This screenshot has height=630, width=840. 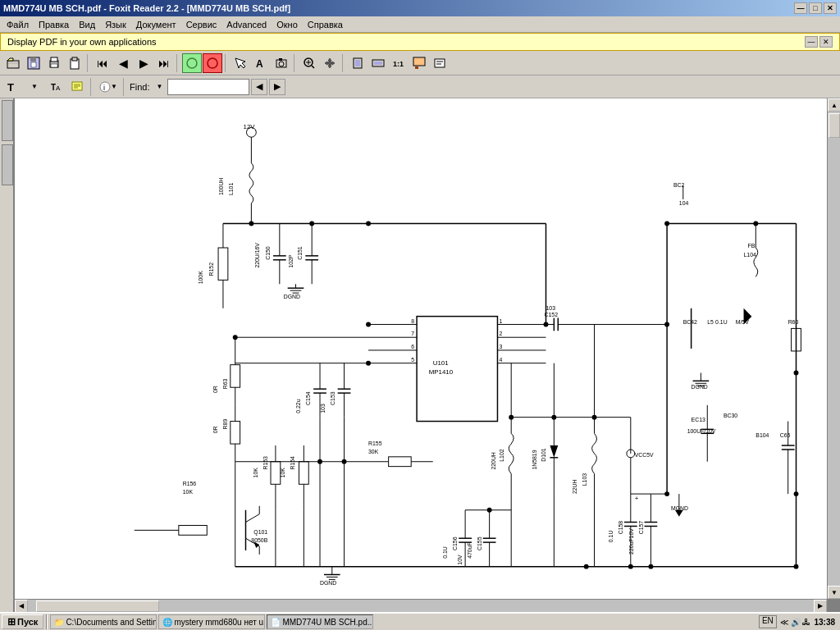 I want to click on menu-window: Окно, so click(x=287, y=25).